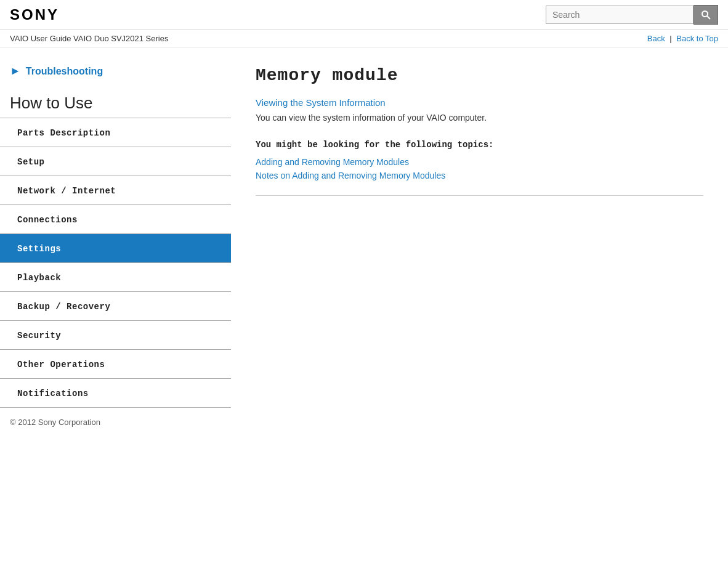  I want to click on sidebar-item-notifications: Notifications, so click(116, 393).